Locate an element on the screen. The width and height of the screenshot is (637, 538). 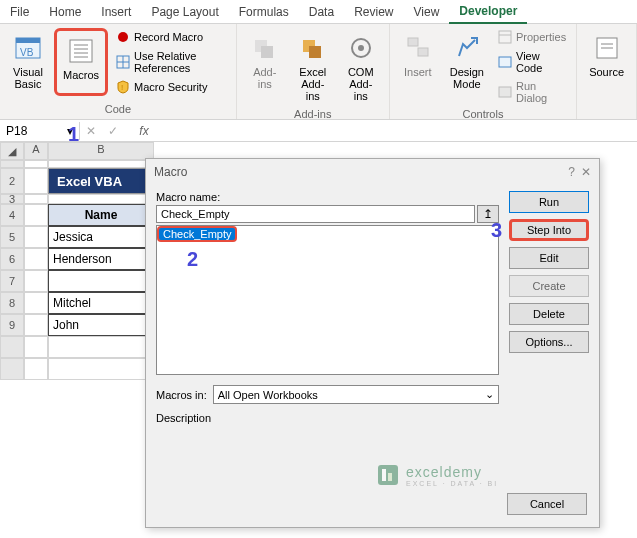
formula-check-icon: ✓ is located at coordinates (113, 131).